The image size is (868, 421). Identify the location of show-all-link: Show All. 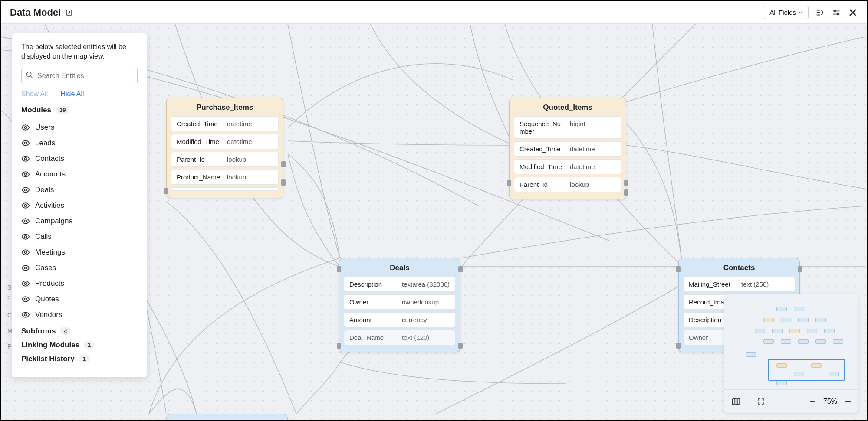
(35, 94).